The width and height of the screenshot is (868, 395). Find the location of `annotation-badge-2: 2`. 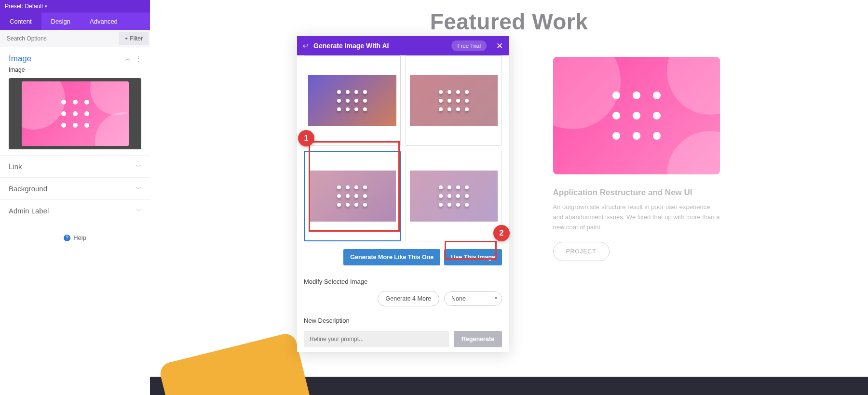

annotation-badge-2: 2 is located at coordinates (502, 233).